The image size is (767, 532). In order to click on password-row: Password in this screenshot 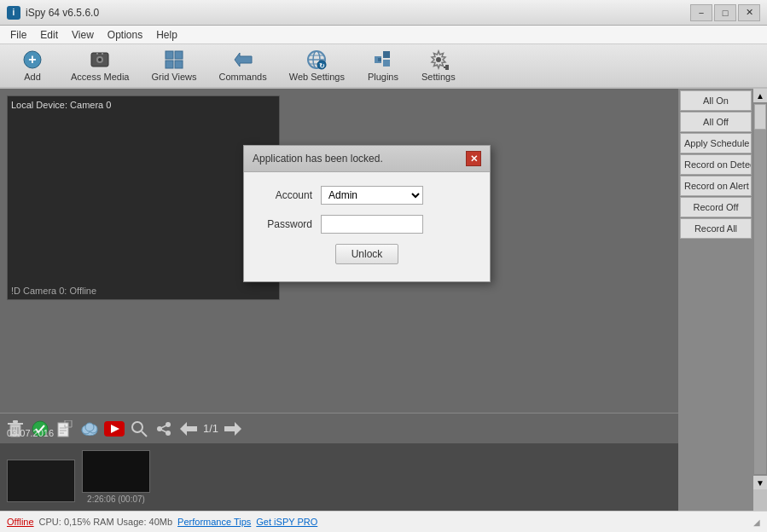, I will do `click(367, 224)`.